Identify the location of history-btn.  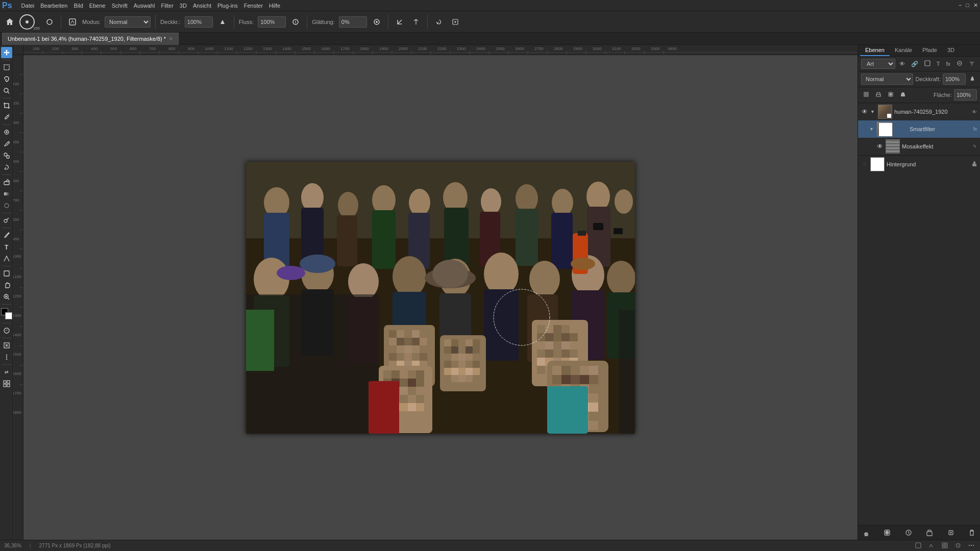
(439, 22).